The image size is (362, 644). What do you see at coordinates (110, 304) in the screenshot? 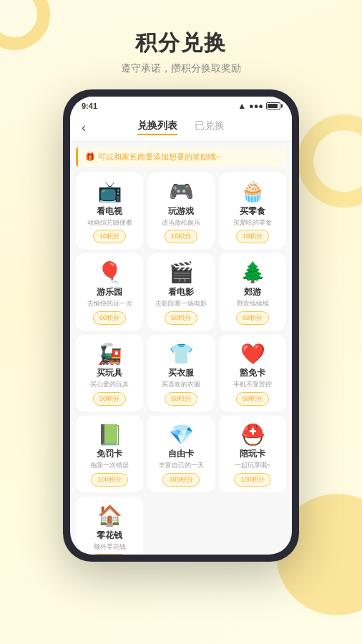
I see `reward-desc: 去愉快的玩一次` at bounding box center [110, 304].